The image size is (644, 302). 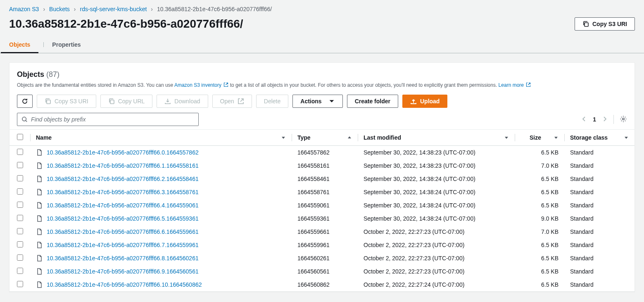 I want to click on cell-type: 1664560561, so click(x=325, y=271).